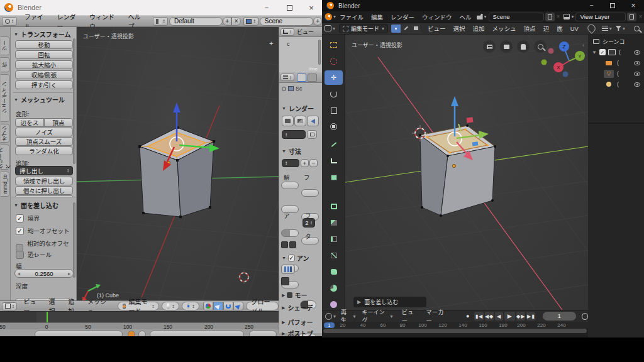 The height and width of the screenshot is (362, 644). Describe the element at coordinates (560, 316) in the screenshot. I see `current-frame-field: 1` at that location.